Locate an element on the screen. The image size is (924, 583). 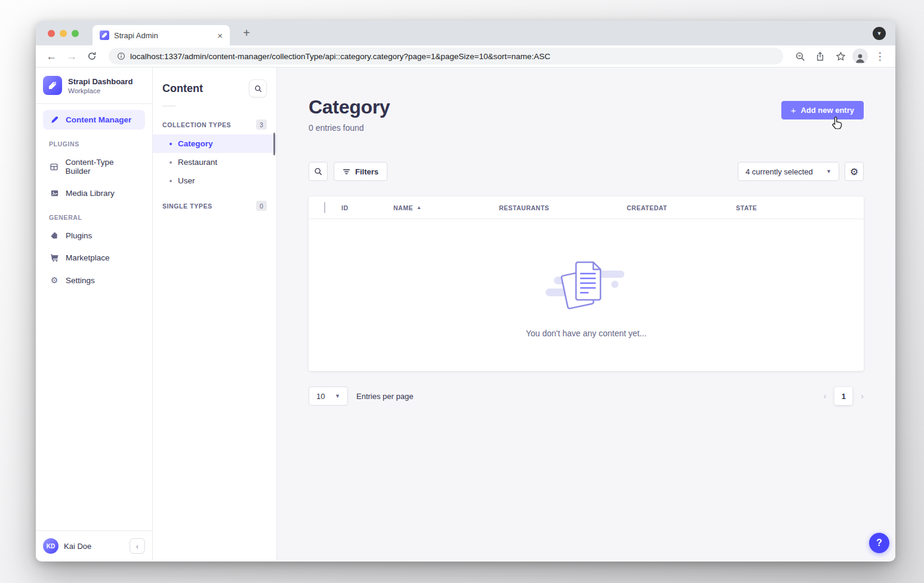
minimize-window-button is located at coordinates (63, 33).